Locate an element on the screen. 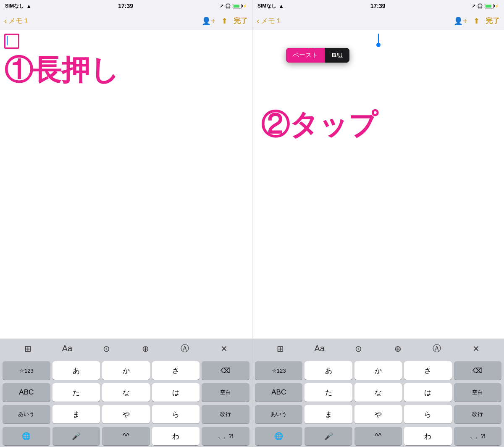 This screenshot has height=447, width=504. left-key-punct: 、。?! is located at coordinates (226, 436).